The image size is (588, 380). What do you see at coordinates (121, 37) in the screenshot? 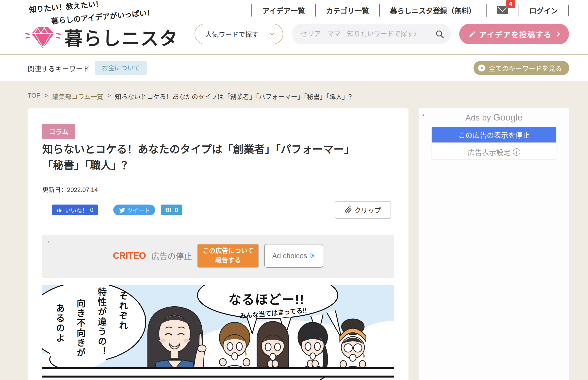
I see `site-logo: 暮らしニスタ` at bounding box center [121, 37].